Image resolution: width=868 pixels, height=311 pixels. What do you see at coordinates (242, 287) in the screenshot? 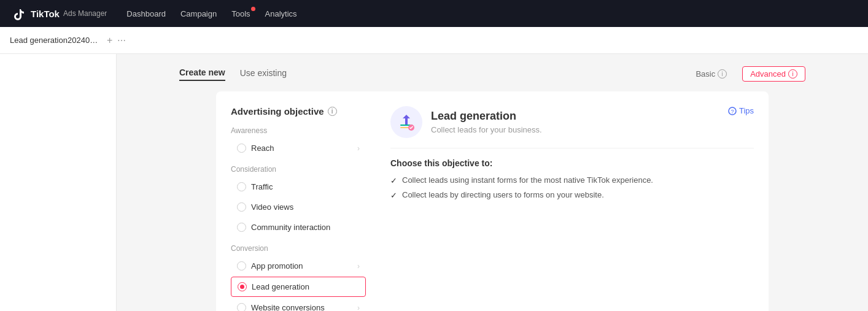
I see `radio-lead-generation` at bounding box center [242, 287].